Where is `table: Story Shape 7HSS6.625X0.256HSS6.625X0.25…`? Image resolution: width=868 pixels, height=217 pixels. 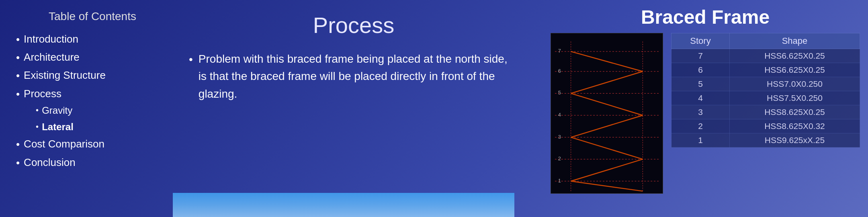 table: Story Shape 7HSS6.625X0.256HSS6.625X0.25… is located at coordinates (766, 90).